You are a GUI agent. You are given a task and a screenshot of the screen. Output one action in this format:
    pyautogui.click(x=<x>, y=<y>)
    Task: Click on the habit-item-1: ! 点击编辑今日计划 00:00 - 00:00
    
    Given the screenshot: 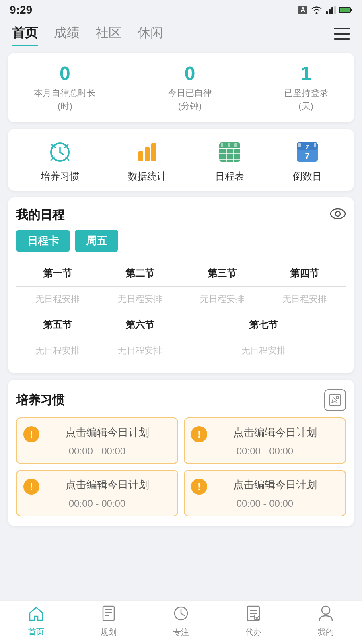 What is the action you would take?
    pyautogui.click(x=265, y=441)
    